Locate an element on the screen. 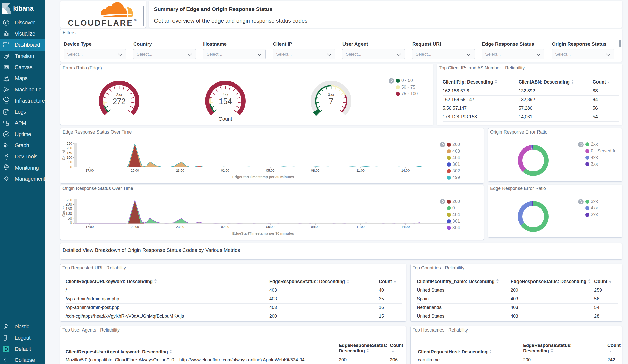  svg-text: 4xx is located at coordinates (225, 94).